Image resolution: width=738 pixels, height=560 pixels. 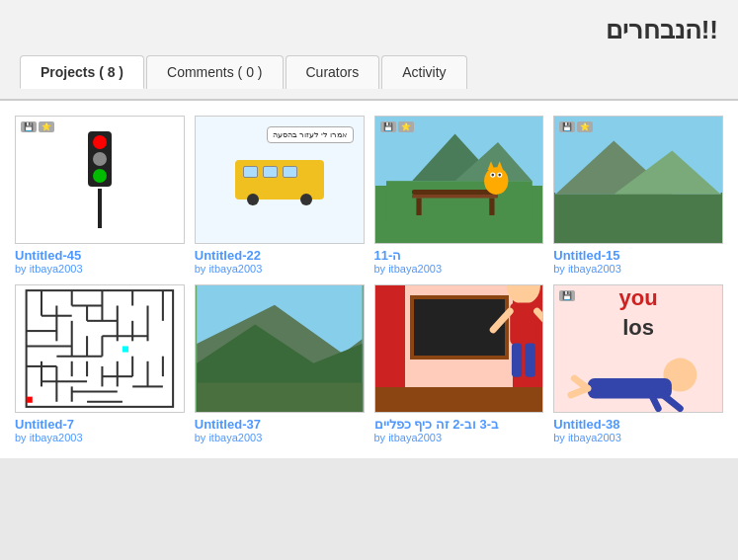 What do you see at coordinates (459, 349) in the screenshot?
I see `project-thumbnail: address` at bounding box center [459, 349].